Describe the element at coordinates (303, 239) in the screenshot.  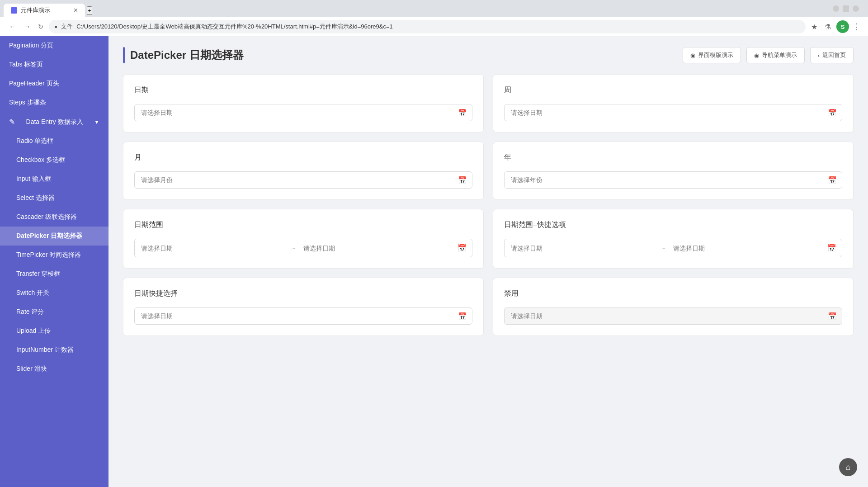
I see `demo-card-date-range: 日期范围 ~ 📅` at that location.